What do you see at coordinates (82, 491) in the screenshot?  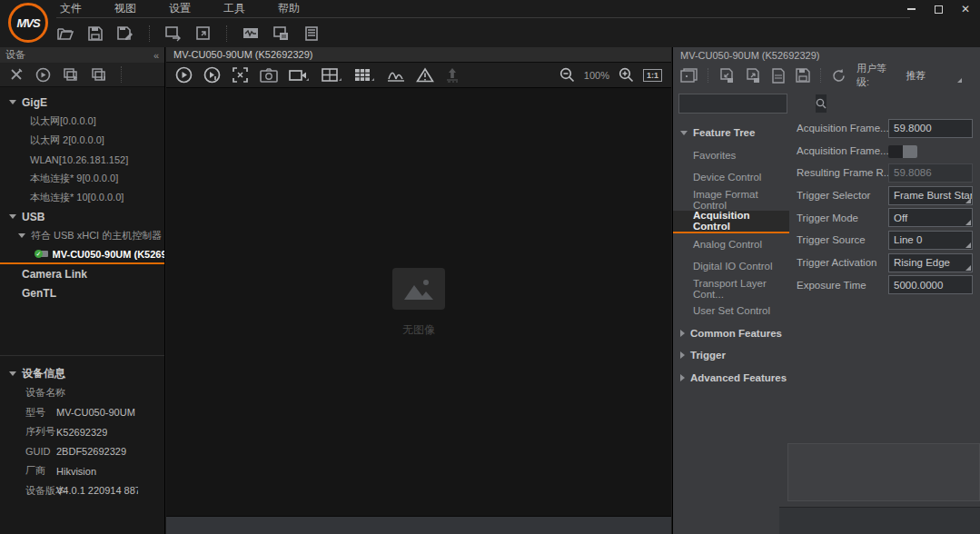 I see `info-row-version: 设备版本V4.0.1 220914 8875...` at bounding box center [82, 491].